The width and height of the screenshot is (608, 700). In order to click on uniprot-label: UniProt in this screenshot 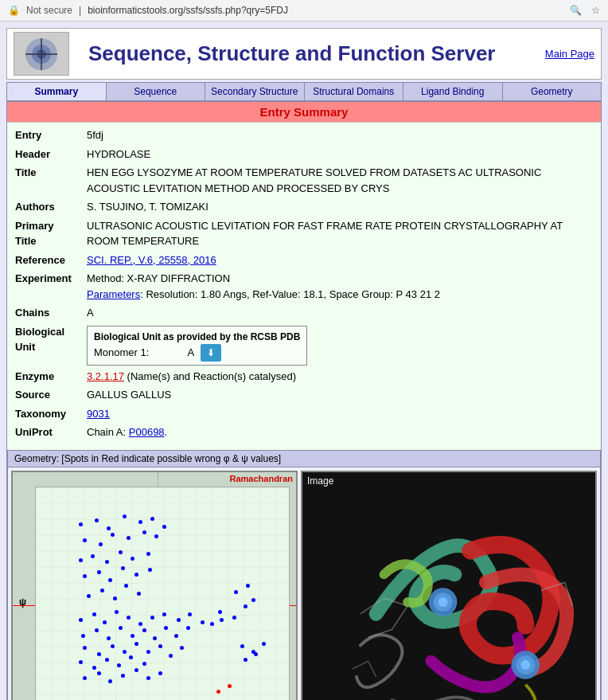, I will do `click(51, 432)`.